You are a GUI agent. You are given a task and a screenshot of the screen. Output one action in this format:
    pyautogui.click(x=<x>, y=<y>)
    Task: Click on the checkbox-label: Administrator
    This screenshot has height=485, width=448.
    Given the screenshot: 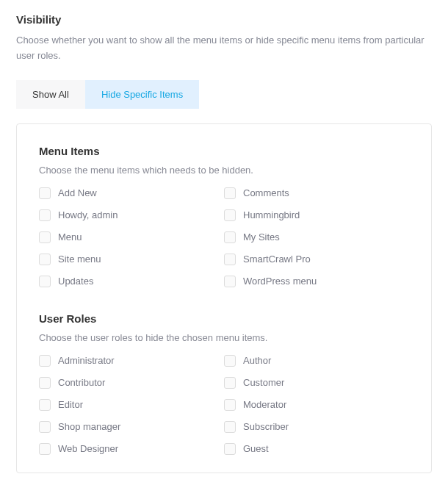 What is the action you would take?
    pyautogui.click(x=87, y=360)
    